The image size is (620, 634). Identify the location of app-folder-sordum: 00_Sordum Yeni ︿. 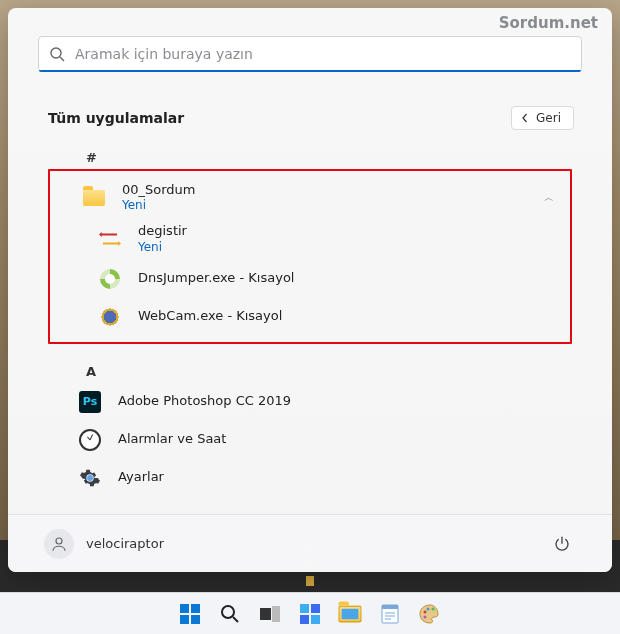
(310, 198).